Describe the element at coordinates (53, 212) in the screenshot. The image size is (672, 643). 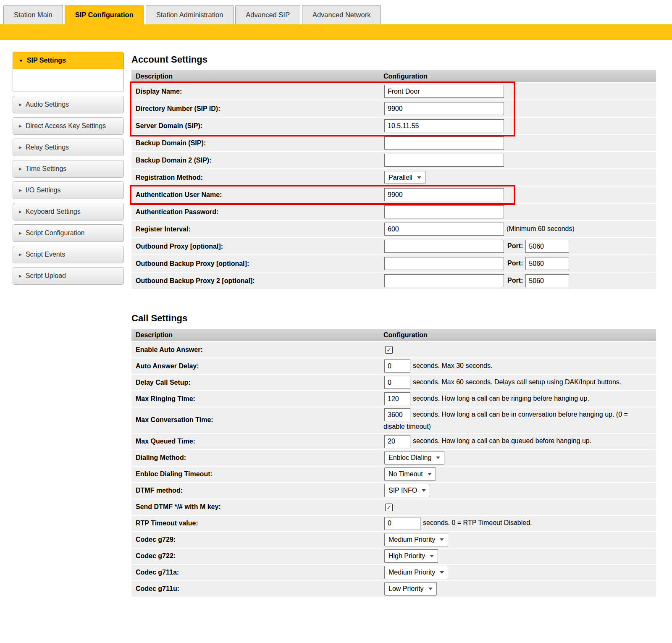
I see `sidebar-item-label: Keyboard Settings` at that location.